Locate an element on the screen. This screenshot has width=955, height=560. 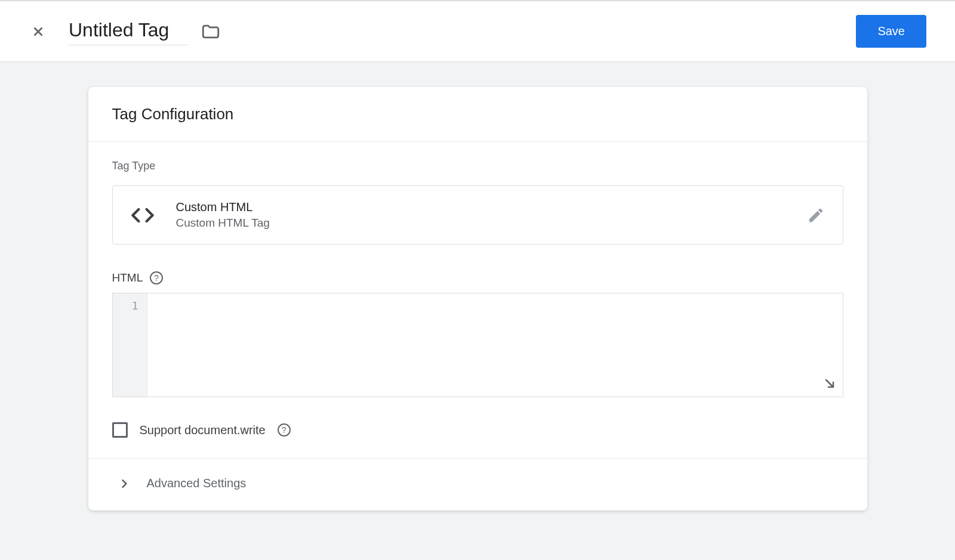
folder-button is located at coordinates (211, 32).